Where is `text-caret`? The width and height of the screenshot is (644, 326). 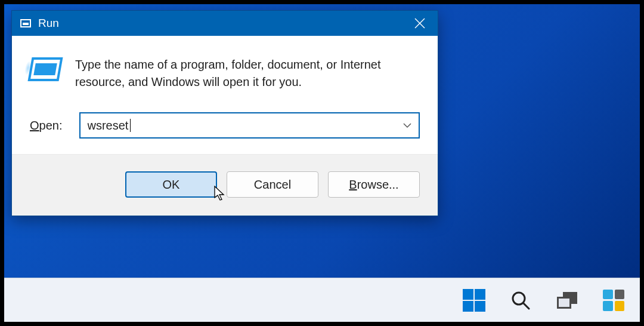
text-caret is located at coordinates (130, 125).